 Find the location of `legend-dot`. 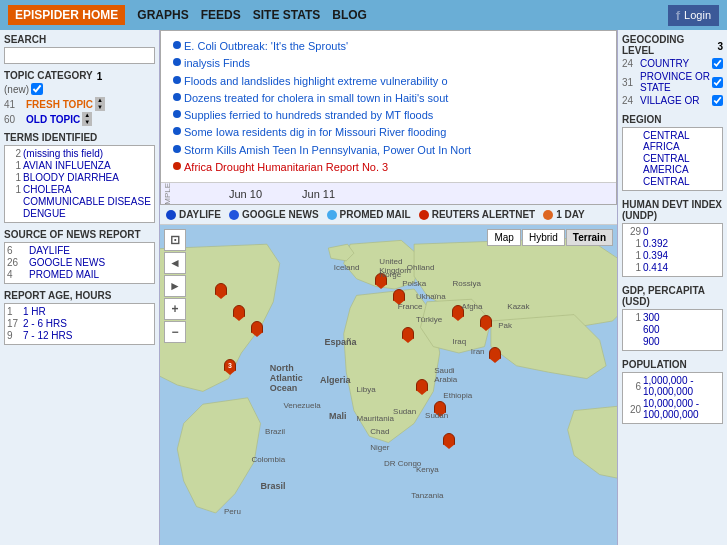

legend-dot is located at coordinates (548, 215).